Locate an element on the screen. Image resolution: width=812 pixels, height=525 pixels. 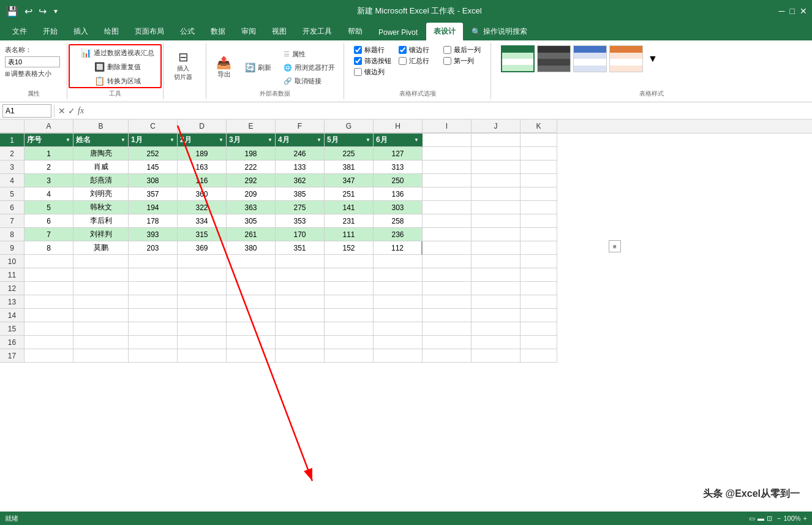
row-header-2: 2 is located at coordinates (12, 154).